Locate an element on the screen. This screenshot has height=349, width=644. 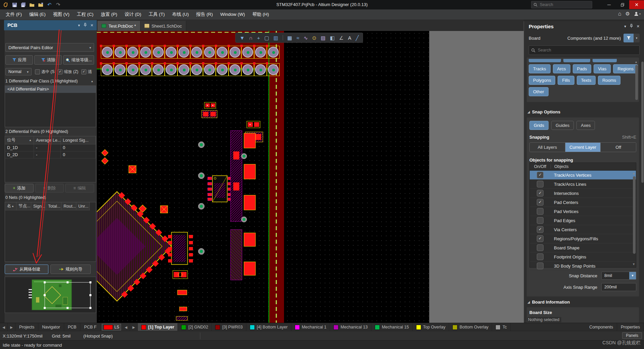
filter-button-rooms: Rooms is located at coordinates (609, 80).